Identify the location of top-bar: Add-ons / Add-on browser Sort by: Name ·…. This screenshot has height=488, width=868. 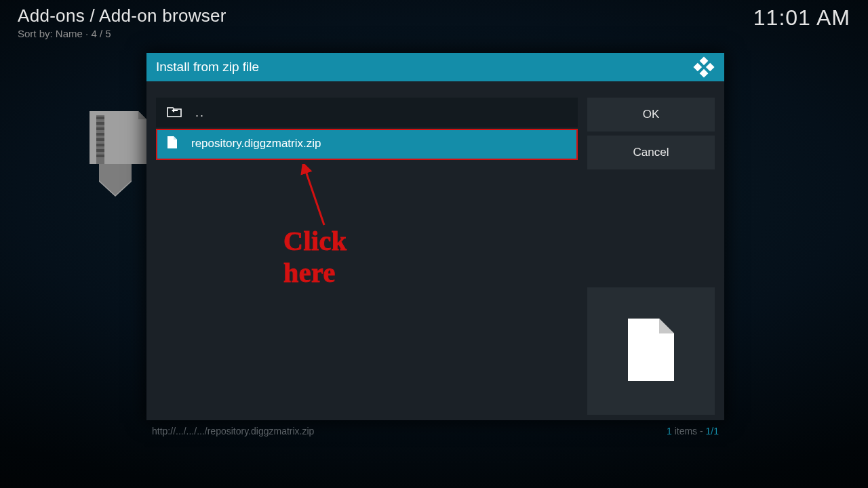
(434, 20).